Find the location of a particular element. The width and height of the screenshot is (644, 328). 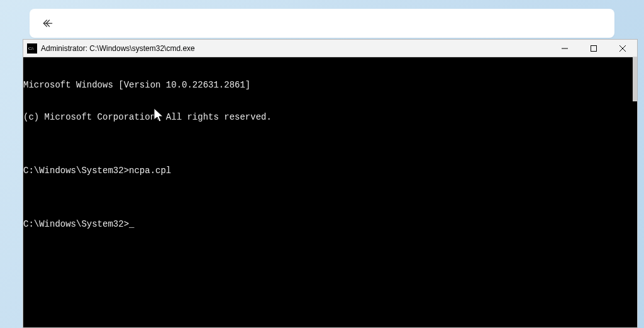

window-controls is located at coordinates (594, 48).